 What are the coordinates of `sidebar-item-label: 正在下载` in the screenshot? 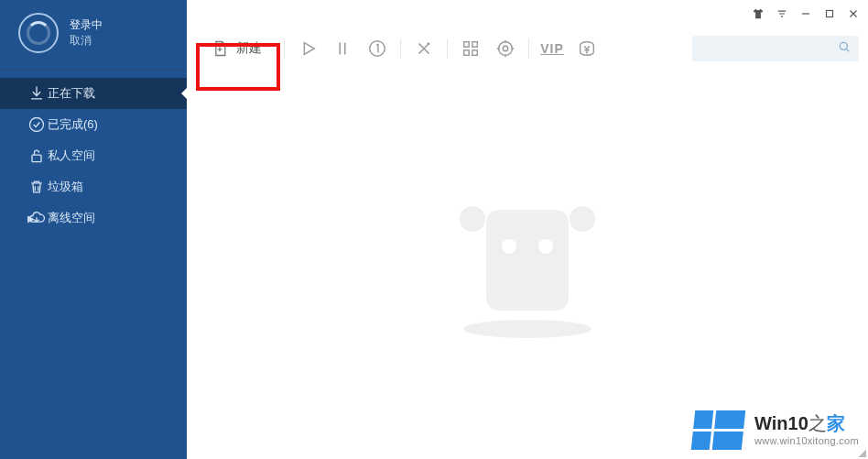 It's located at (71, 93).